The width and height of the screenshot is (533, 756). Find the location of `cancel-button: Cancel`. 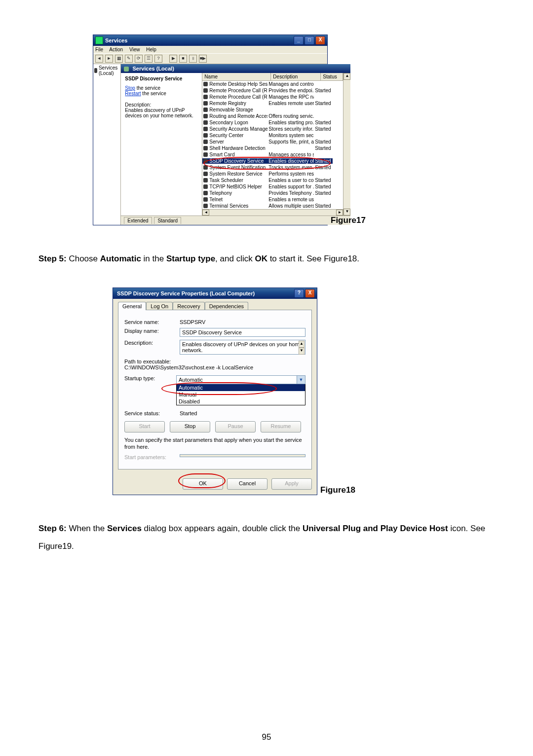

cancel-button: Cancel is located at coordinates (247, 484).